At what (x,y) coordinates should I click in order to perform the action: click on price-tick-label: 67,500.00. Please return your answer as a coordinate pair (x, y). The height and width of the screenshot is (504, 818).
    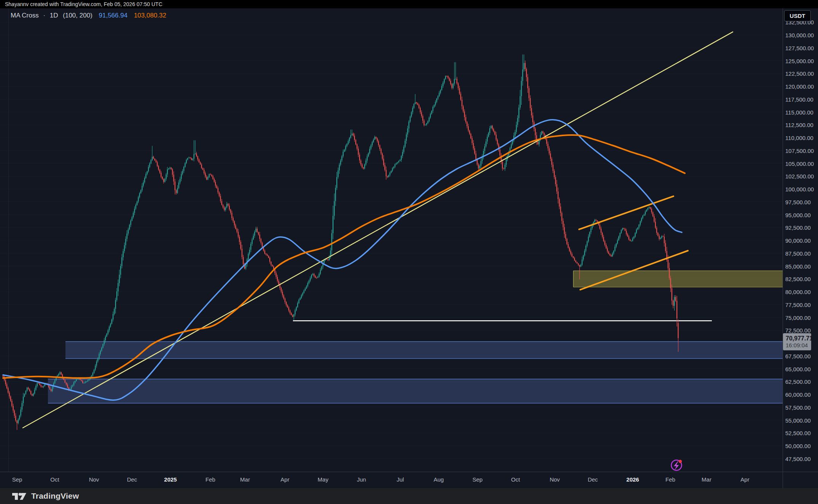
    Looking at the image, I should click on (798, 356).